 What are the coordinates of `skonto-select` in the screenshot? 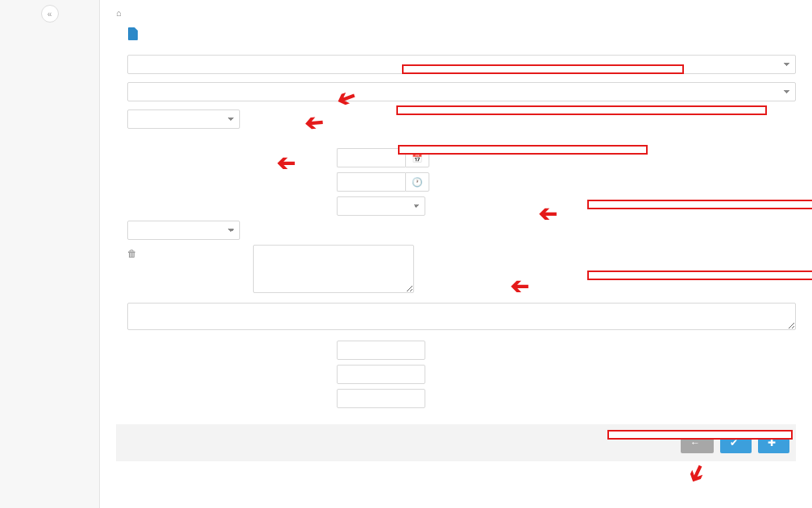 It's located at (184, 230).